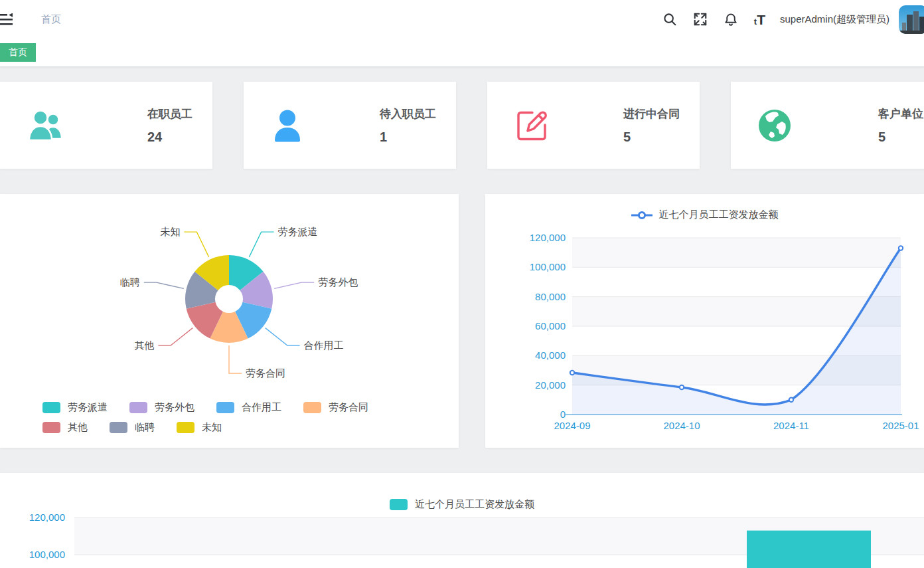 Image resolution: width=924 pixels, height=568 pixels. Describe the element at coordinates (11, 19) in the screenshot. I see `fold-sidebar-button` at that location.